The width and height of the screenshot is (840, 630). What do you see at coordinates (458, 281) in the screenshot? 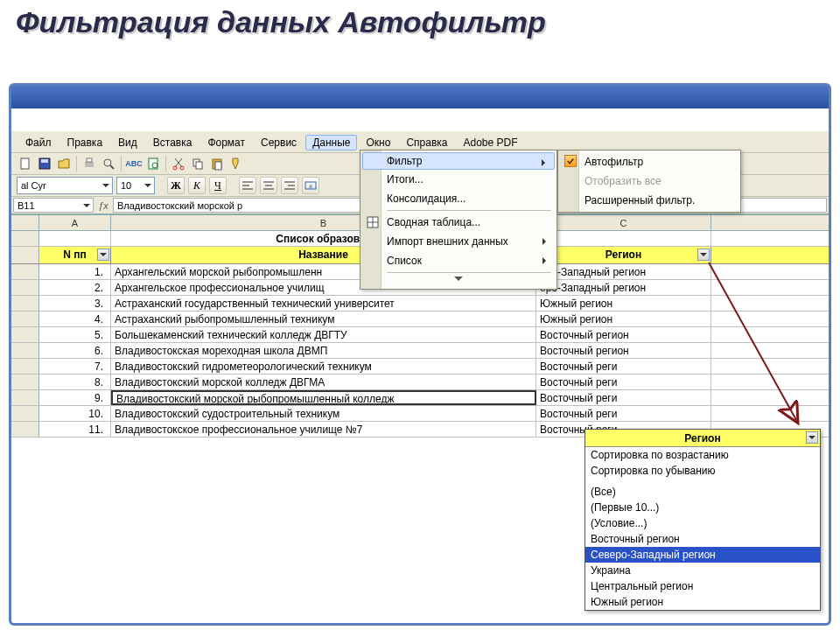
I see `menu-expand-chevron` at bounding box center [458, 281].